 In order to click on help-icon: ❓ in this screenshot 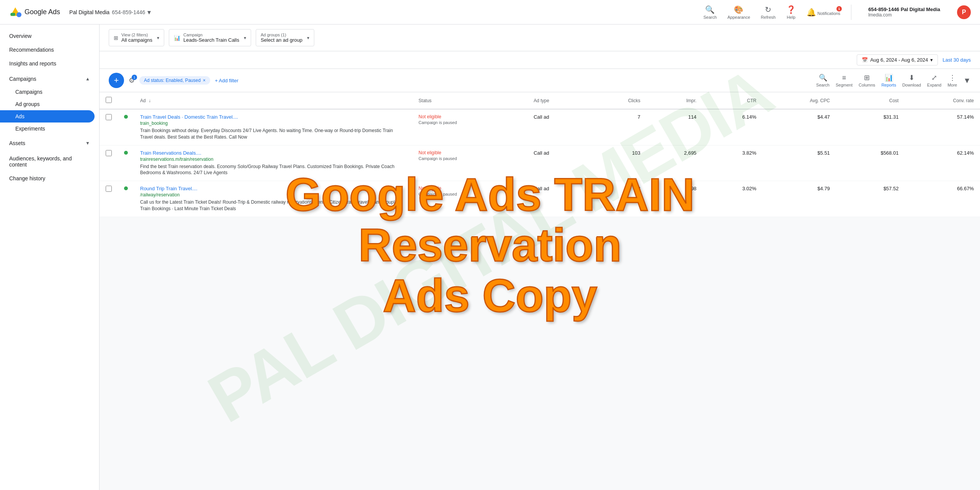, I will do `click(791, 10)`.